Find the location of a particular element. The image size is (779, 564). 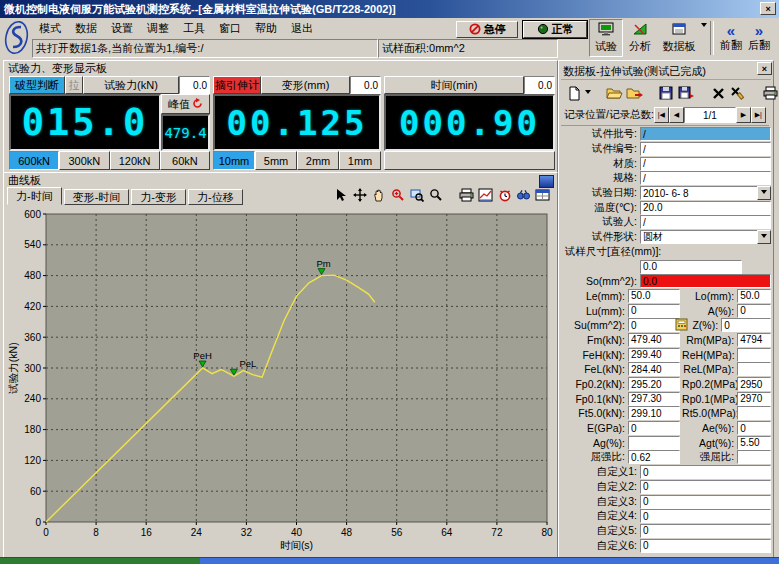

custom-input-4: 0 is located at coordinates (706, 531).